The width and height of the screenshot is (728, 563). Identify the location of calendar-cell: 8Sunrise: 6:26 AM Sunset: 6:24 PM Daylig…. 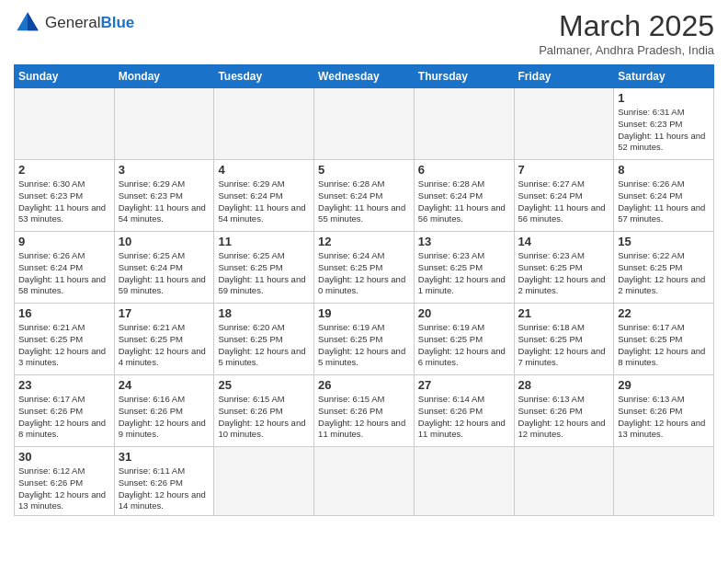
(664, 196).